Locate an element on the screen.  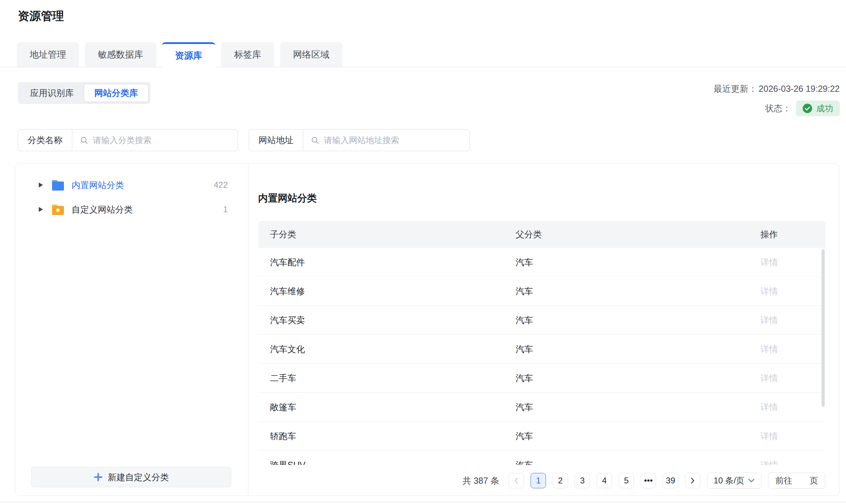
category-search-input is located at coordinates (161, 140).